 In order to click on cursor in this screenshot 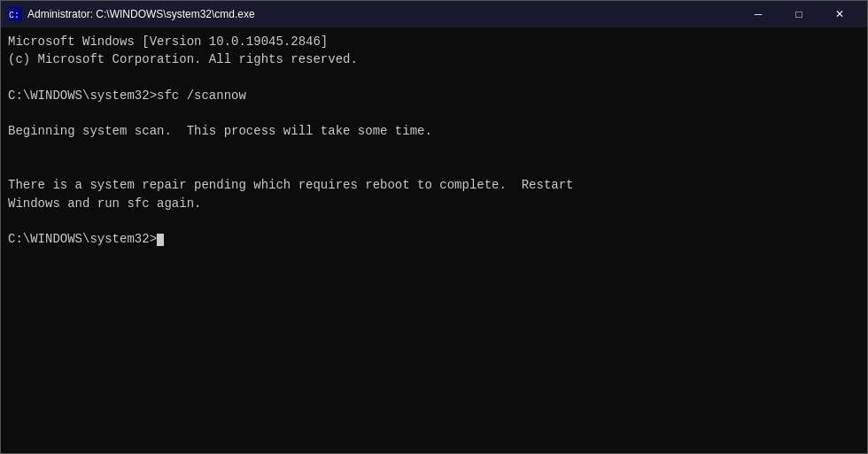, I will do `click(160, 240)`.